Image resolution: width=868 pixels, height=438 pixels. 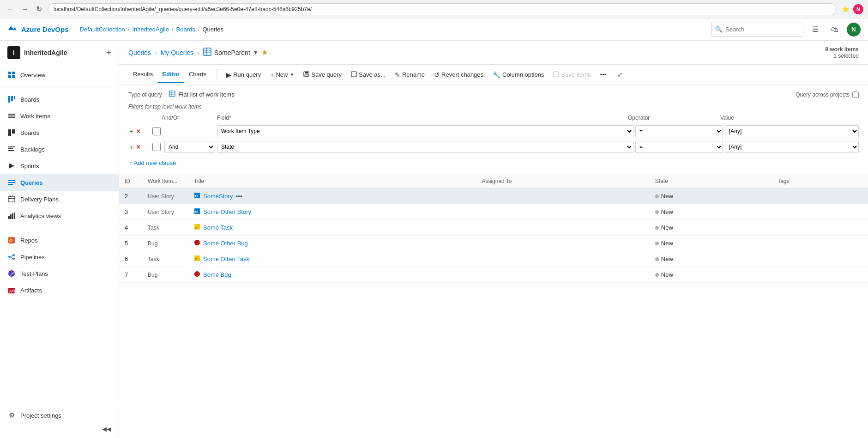 What do you see at coordinates (131, 275) in the screenshot?
I see `row-id: 7` at bounding box center [131, 275].